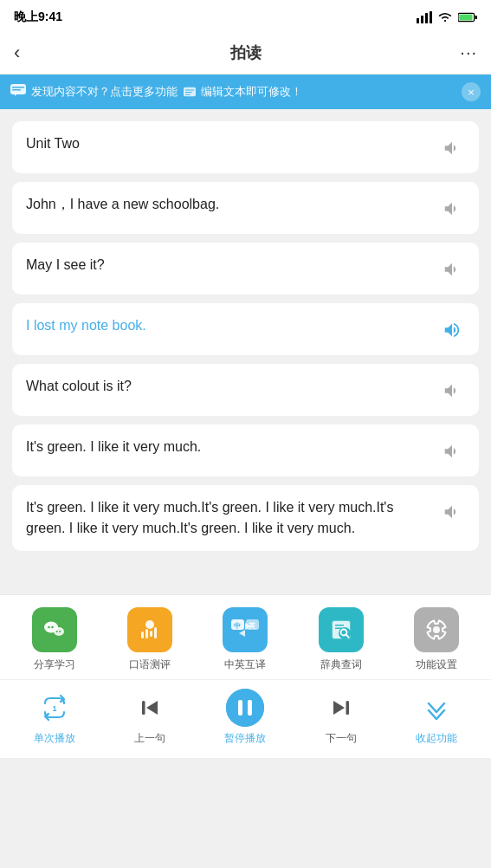 Image resolution: width=491 pixels, height=868 pixels. I want to click on settings-icon-wrap, so click(436, 630).